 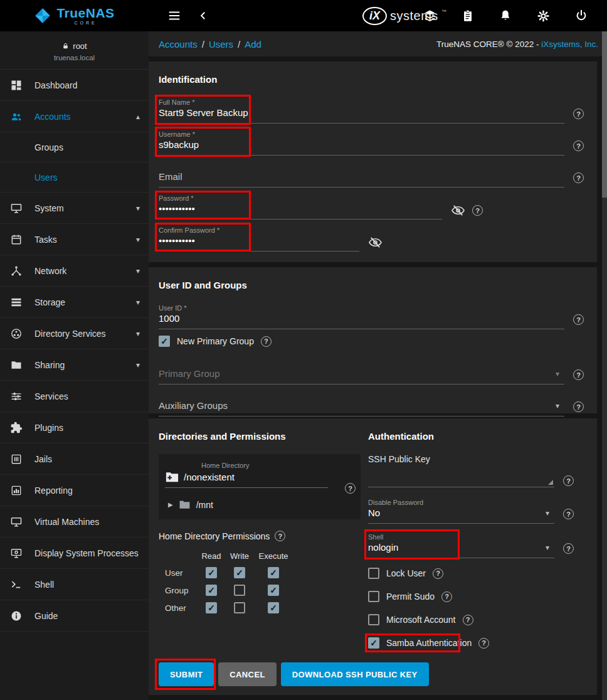 I want to click on sidebar-item-shell: Shell, so click(x=74, y=585).